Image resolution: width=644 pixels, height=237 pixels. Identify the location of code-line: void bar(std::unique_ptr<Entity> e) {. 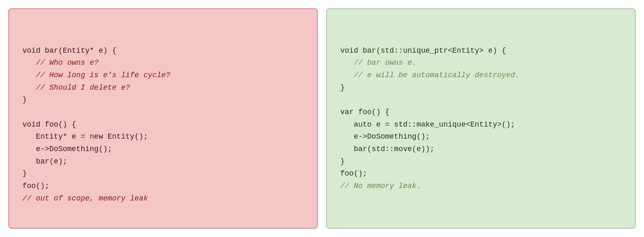
(423, 51).